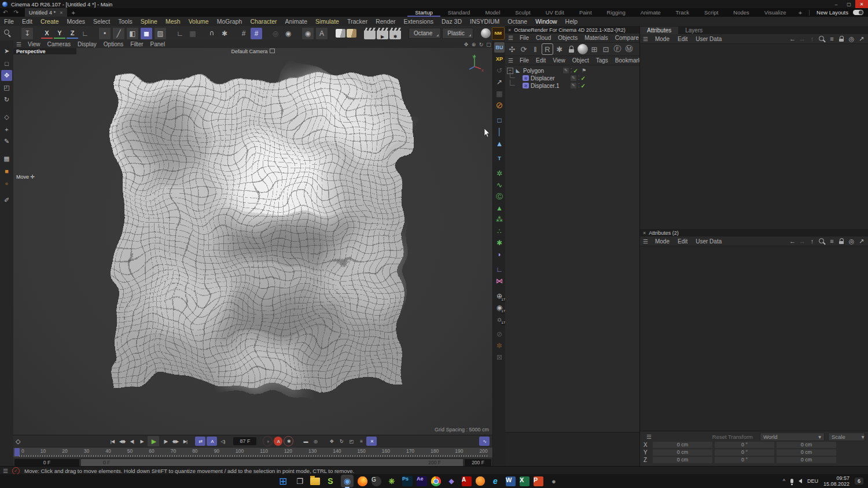 This screenshot has height=488, width=868. Describe the element at coordinates (105, 34) in the screenshot. I see `points-mode-icon: •` at that location.